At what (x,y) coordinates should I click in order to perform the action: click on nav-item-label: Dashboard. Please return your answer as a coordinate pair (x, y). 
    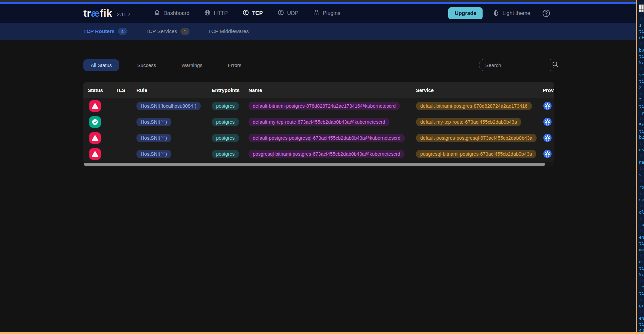
    Looking at the image, I should click on (176, 13).